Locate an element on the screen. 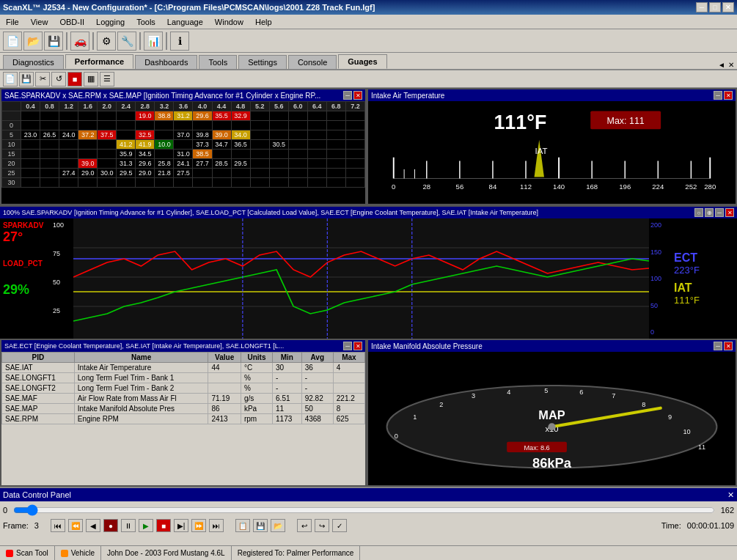 The image size is (737, 560). dcp-last-btn: ⏭ is located at coordinates (216, 526).